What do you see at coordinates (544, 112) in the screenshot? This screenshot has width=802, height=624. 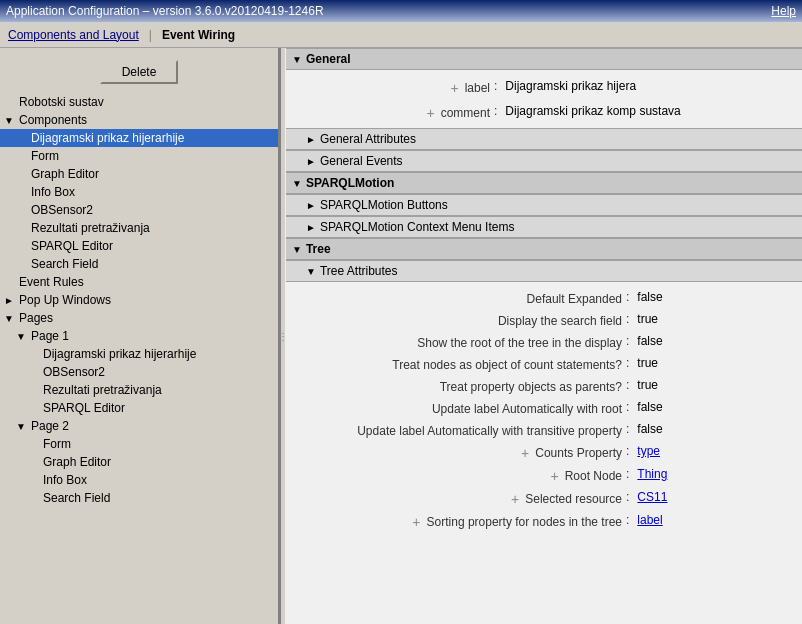 I see `comment-row: + comment : Dijagramski prikaz komp sust…` at bounding box center [544, 112].